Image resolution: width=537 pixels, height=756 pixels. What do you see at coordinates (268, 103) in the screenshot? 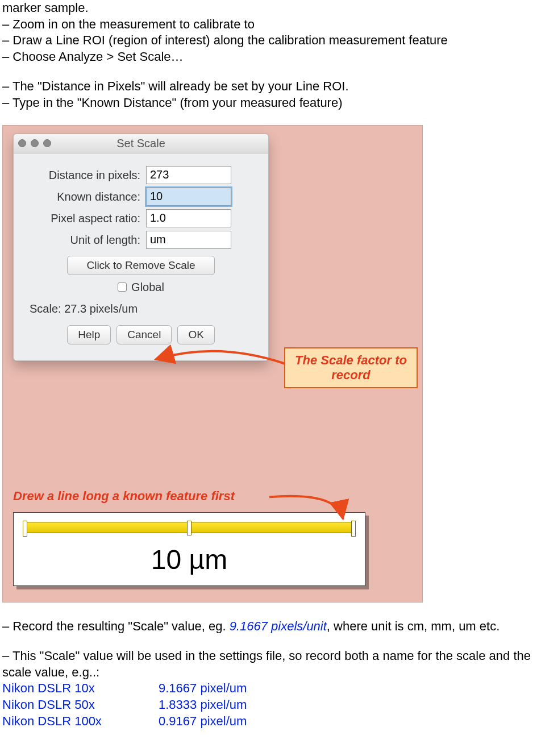
I see `intro-line-5: – Type in the "Known Distance" (from you…` at bounding box center [268, 103].